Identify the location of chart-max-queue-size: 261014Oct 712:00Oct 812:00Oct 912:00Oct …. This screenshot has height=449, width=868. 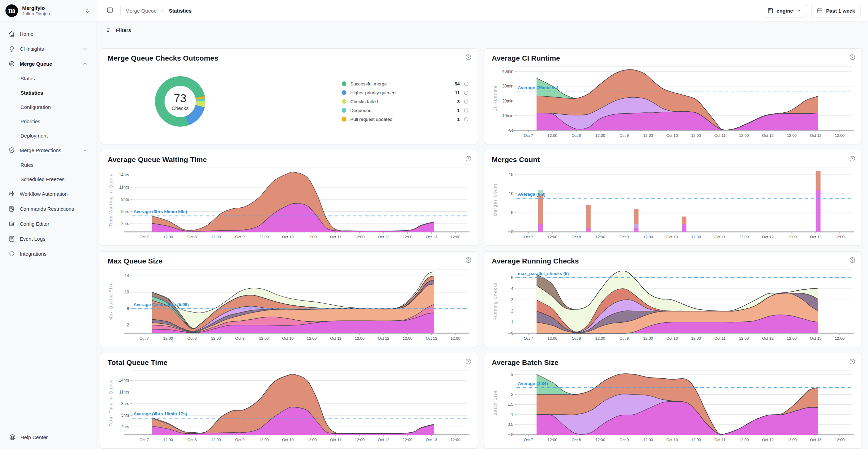
(289, 305).